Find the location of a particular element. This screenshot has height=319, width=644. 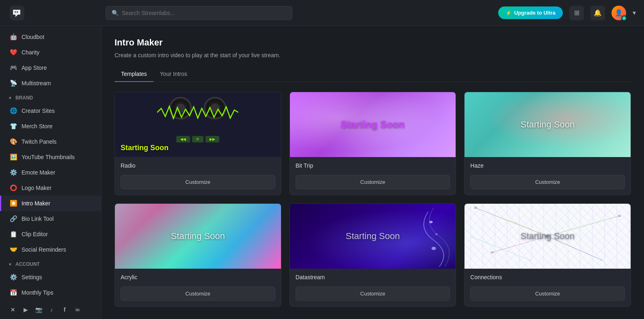

template-name-connections: Connections is located at coordinates (486, 277).